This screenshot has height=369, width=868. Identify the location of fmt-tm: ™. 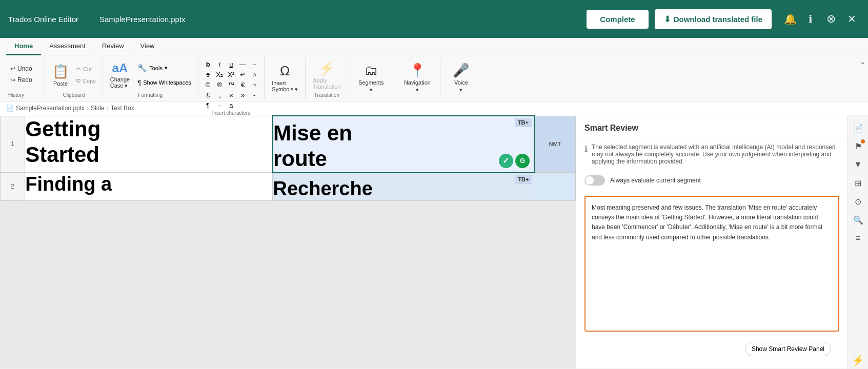
(231, 85).